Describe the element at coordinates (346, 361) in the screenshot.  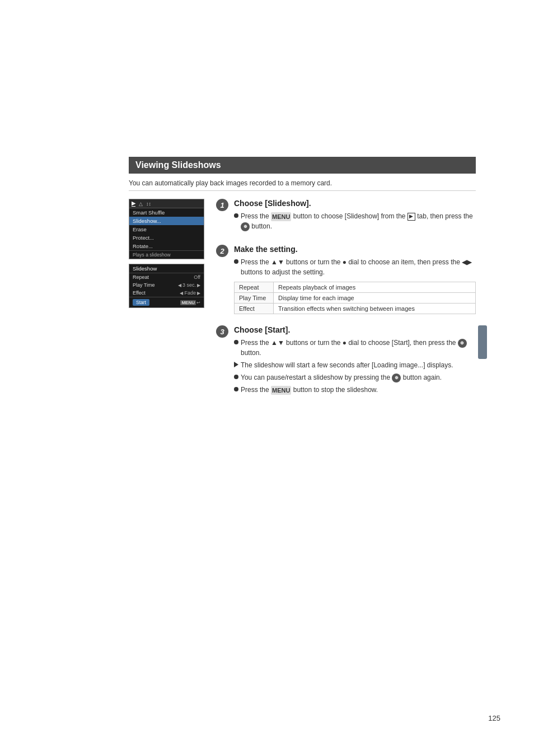
I see `step-3: 3 Choose [Start]. Press the ▲▼ buttons o…` at that location.